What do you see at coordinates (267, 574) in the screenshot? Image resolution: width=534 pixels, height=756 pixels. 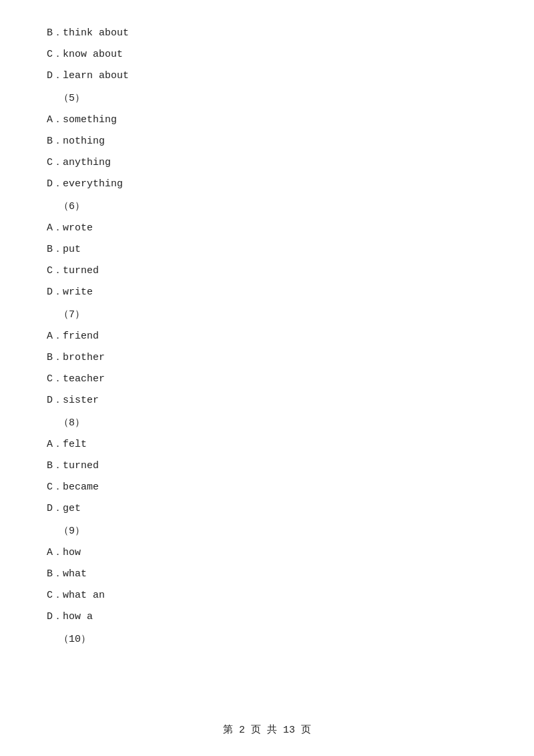 I see `option-line: B．what` at bounding box center [267, 574].